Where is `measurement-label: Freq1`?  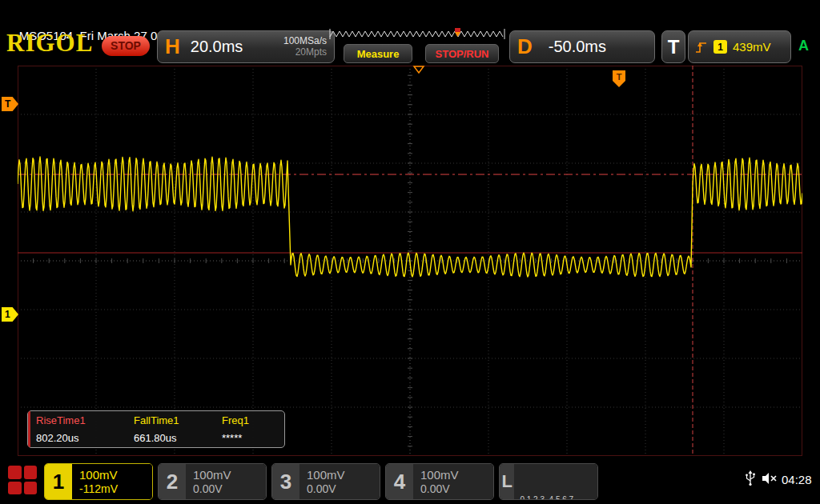
measurement-label: Freq1 is located at coordinates (254, 422).